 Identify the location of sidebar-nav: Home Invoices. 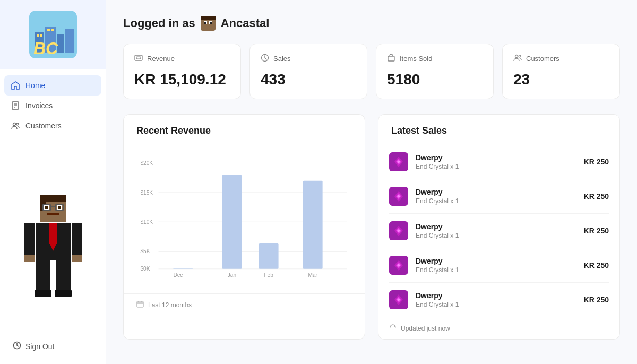
(53, 119).